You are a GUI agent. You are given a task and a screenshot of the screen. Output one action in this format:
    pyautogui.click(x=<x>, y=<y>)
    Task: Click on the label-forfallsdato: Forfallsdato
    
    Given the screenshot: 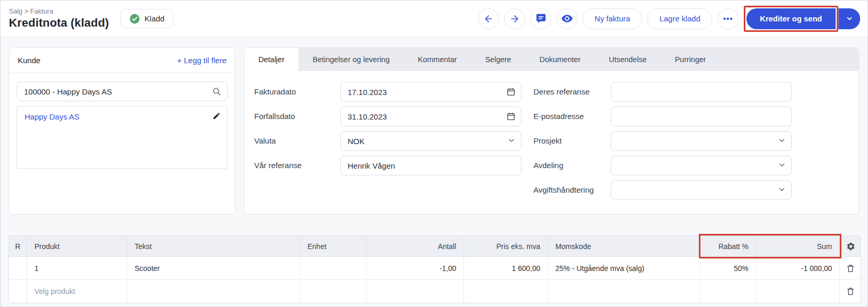 What is the action you would take?
    pyautogui.click(x=298, y=116)
    